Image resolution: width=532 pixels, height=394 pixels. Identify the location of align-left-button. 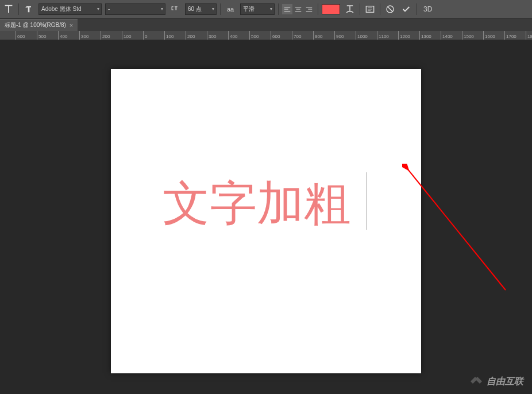
(287, 9).